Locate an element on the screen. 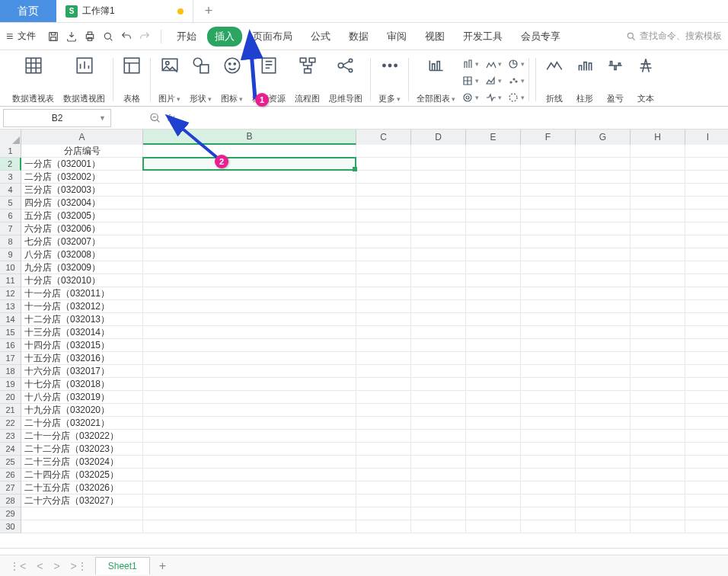  cell: 五分店（032005） is located at coordinates (82, 216).